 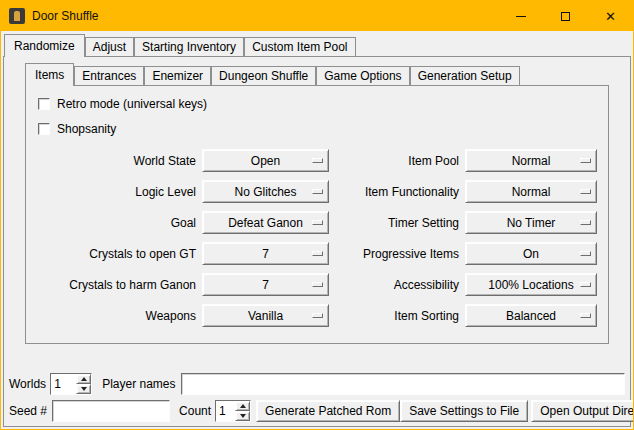 What do you see at coordinates (132, 104) in the screenshot?
I see `retro-mode-label: Retro mode (universal keys)` at bounding box center [132, 104].